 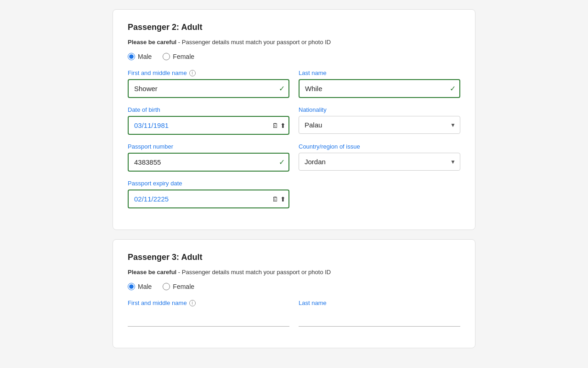 I want to click on p3-name-row: First and middle name i Last name, so click(x=294, y=313).